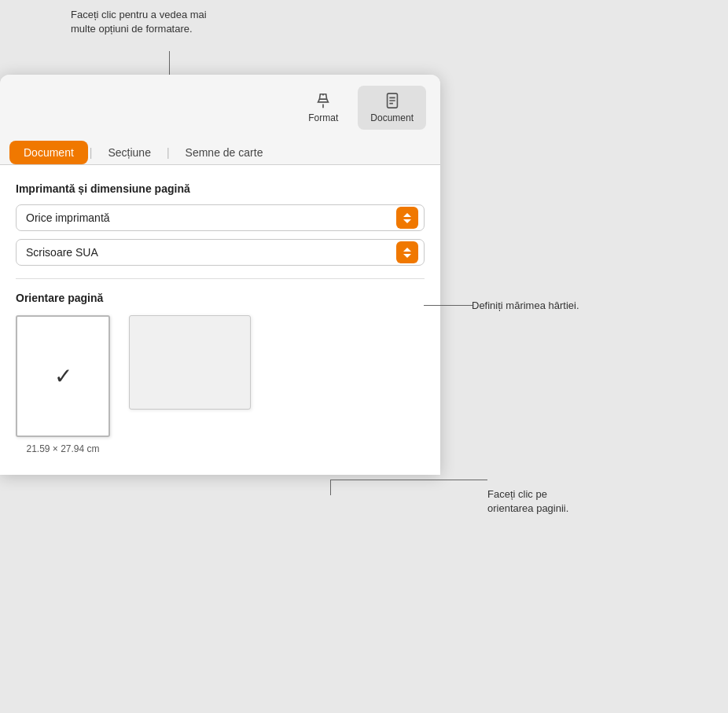 This screenshot has width=728, height=713. Describe the element at coordinates (220, 189) in the screenshot. I see `printer-section-label: Imprimantă și dimensiune pagină` at that location.